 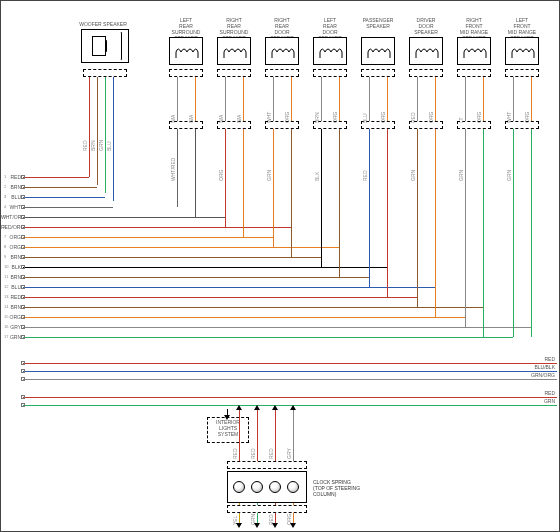 I want to click on right-bus-label: GRN, so click(x=539, y=401).